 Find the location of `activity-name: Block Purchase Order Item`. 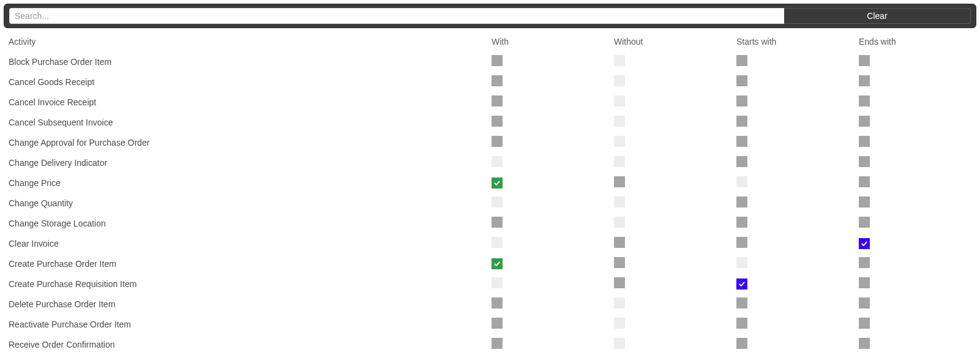

activity-name: Block Purchase Order Item is located at coordinates (245, 61).